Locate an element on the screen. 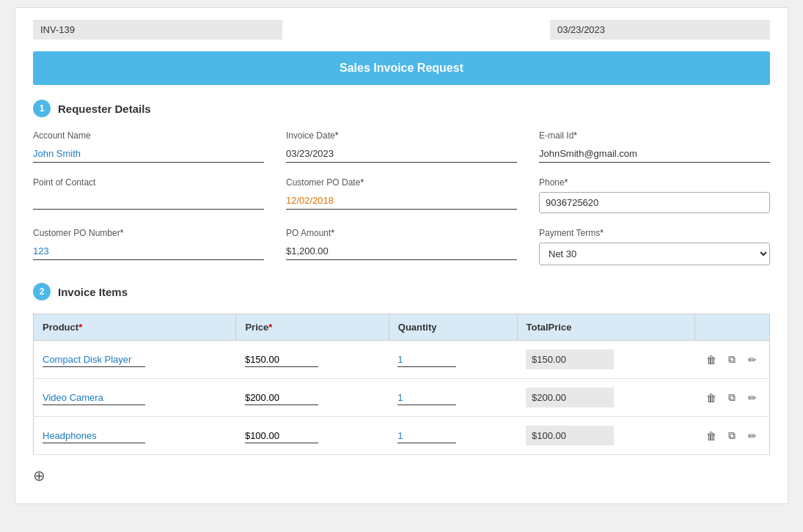 The width and height of the screenshot is (803, 532). po-amount-field: PO Amount is located at coordinates (402, 246).